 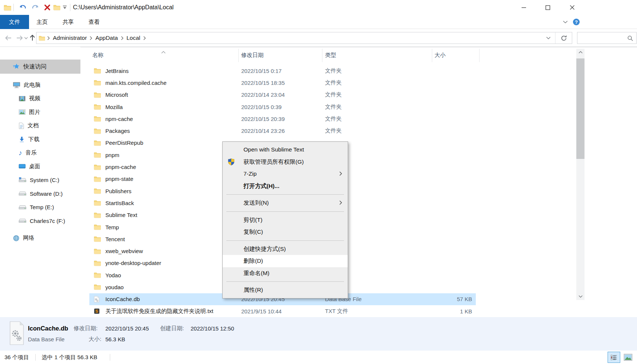 What do you see at coordinates (40, 126) in the screenshot?
I see `sidebar-item: 文档` at bounding box center [40, 126].